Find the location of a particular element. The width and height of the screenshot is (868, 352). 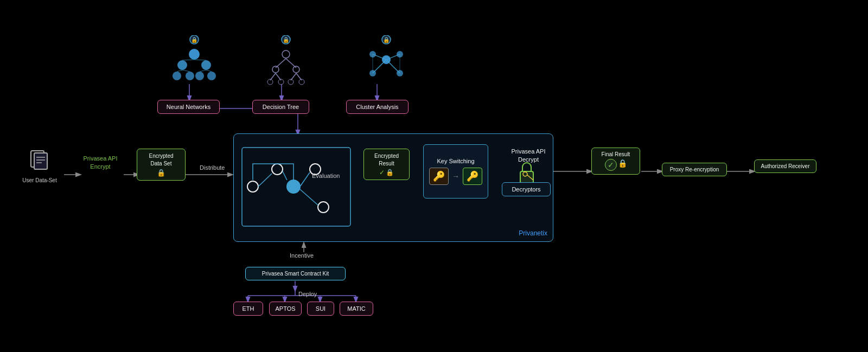

aptos-label: APTOS is located at coordinates (285, 309).